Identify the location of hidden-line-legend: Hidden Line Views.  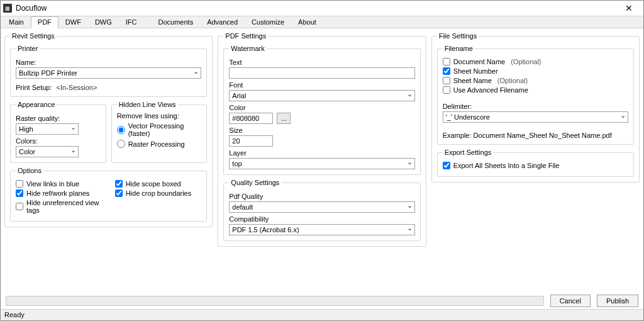
(147, 104).